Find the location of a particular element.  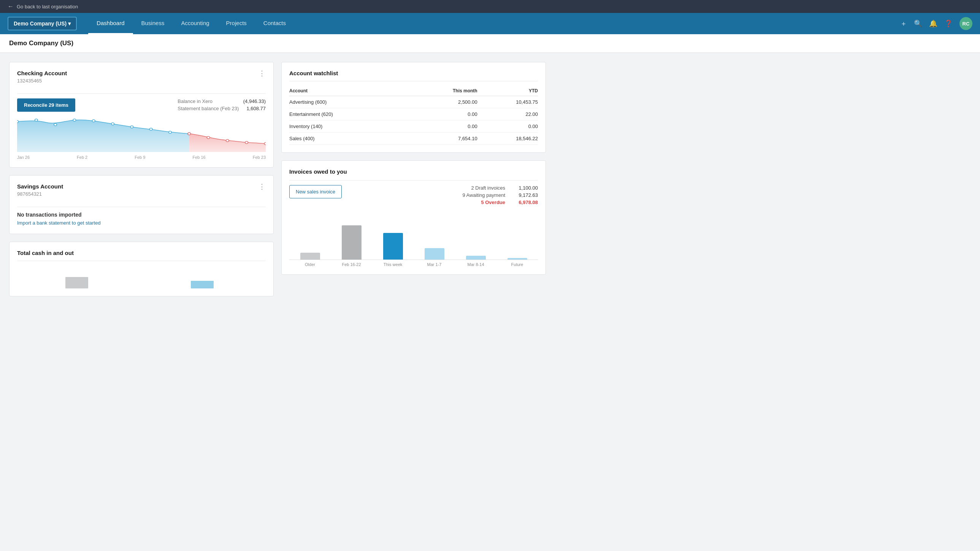

nav-item-contacts: Contacts is located at coordinates (275, 24).